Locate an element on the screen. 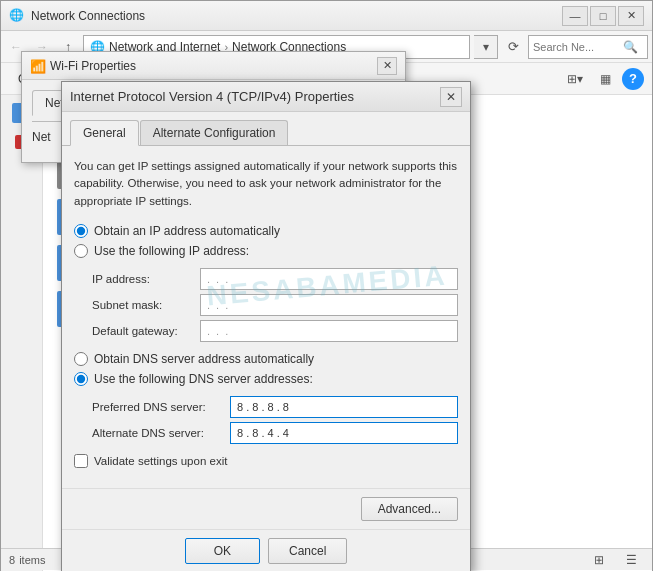 Image resolution: width=653 pixels, height=571 pixels. ok-cancel-row: OK Cancel is located at coordinates (266, 550).